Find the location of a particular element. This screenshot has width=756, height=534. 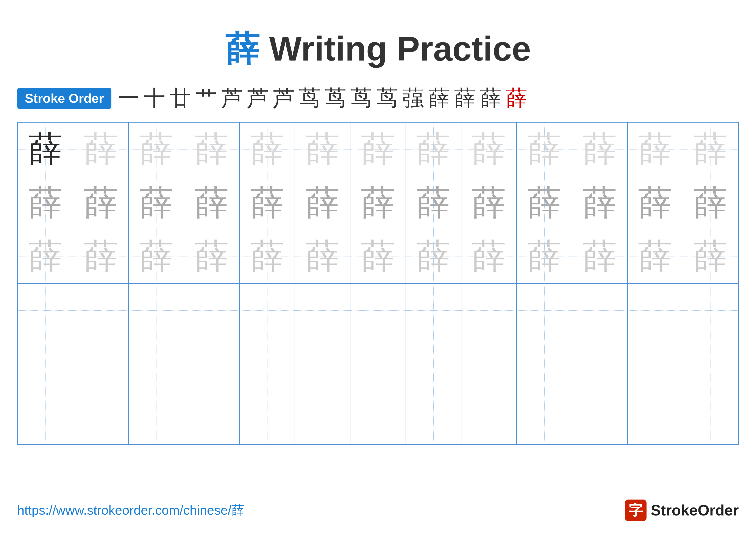

stroke-5: 芦 is located at coordinates (232, 98).